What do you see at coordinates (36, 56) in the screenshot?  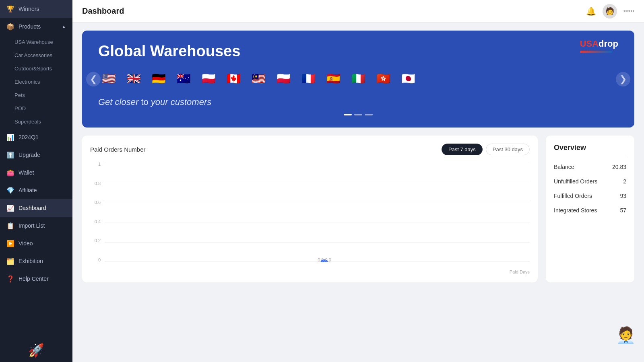 I see `sidebar-item-car-accessories: Car Accessories` at bounding box center [36, 56].